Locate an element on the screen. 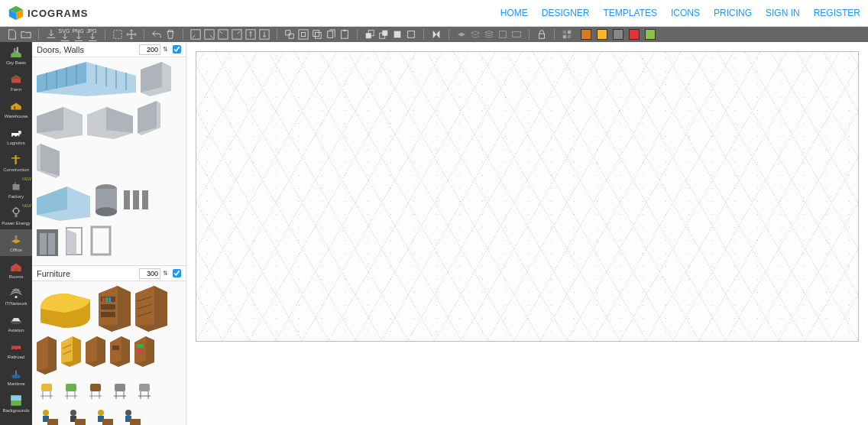 This screenshot has height=425, width=868. panel-check-doors is located at coordinates (177, 49).